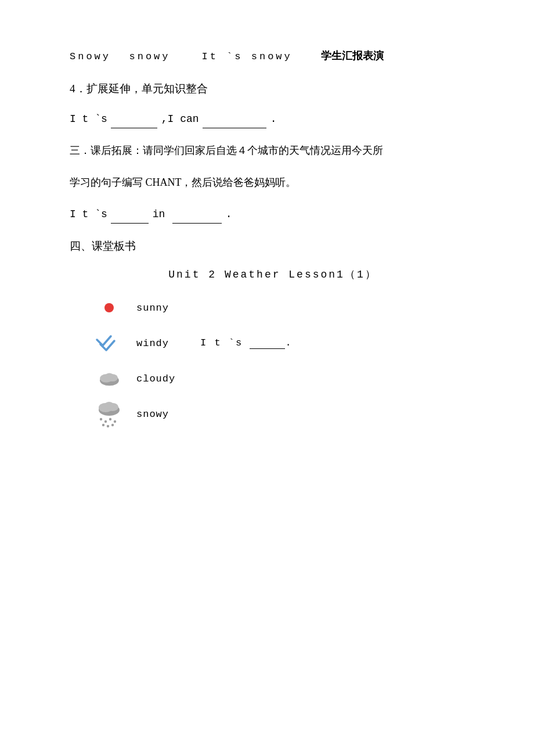 This screenshot has height=756, width=534. Describe the element at coordinates (273, 150) in the screenshot. I see `section3-title: 三．课后拓展：请同学们回家后自选４个城市的天气情况运用今天所` at that location.